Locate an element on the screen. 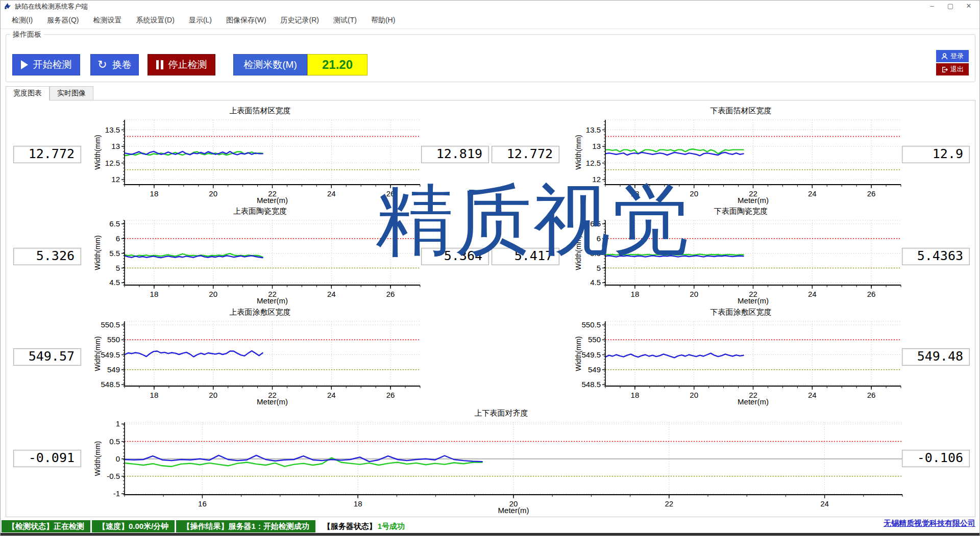 The width and height of the screenshot is (980, 536). pause-icon is located at coordinates (160, 65).